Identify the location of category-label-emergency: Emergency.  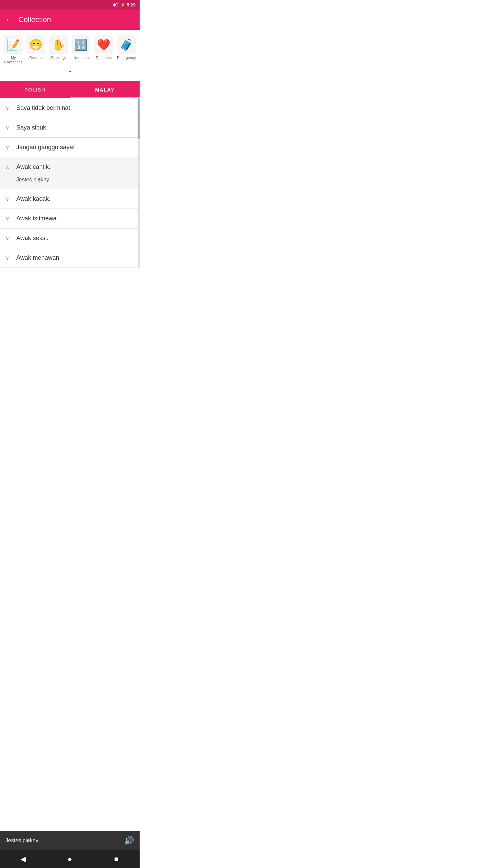
(126, 58).